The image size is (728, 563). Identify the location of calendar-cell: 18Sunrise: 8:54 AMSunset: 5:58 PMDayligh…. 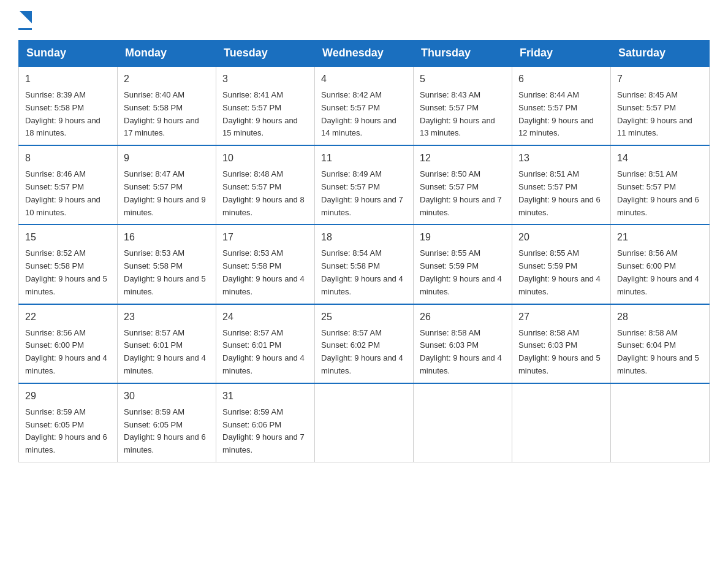
(364, 264).